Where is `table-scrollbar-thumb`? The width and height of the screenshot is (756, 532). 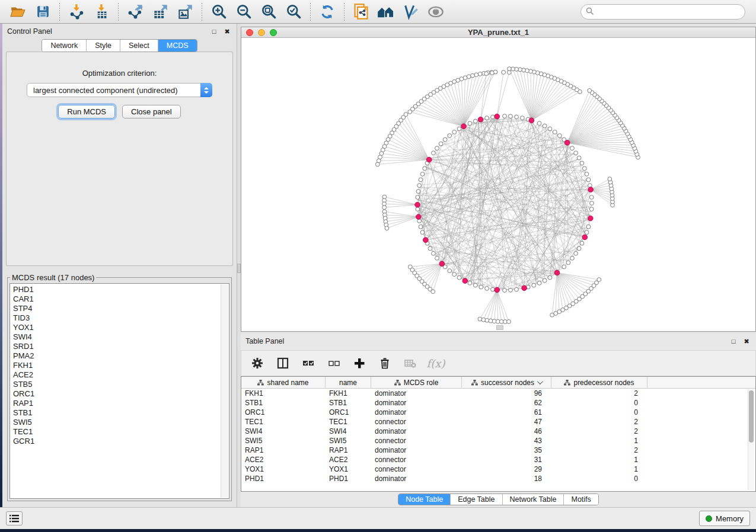 table-scrollbar-thumb is located at coordinates (751, 416).